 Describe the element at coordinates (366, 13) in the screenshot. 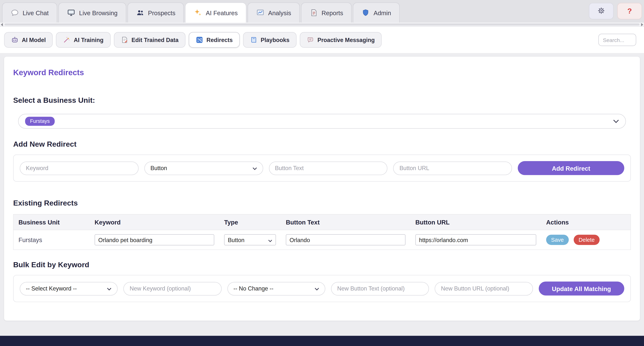

I see `shield-icon` at that location.